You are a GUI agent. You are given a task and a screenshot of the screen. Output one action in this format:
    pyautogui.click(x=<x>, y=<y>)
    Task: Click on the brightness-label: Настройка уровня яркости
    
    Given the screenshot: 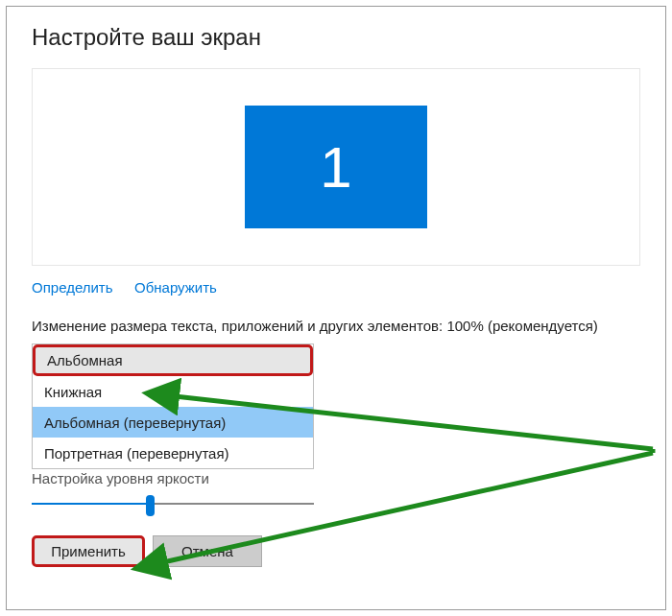 What is the action you would take?
    pyautogui.click(x=348, y=478)
    